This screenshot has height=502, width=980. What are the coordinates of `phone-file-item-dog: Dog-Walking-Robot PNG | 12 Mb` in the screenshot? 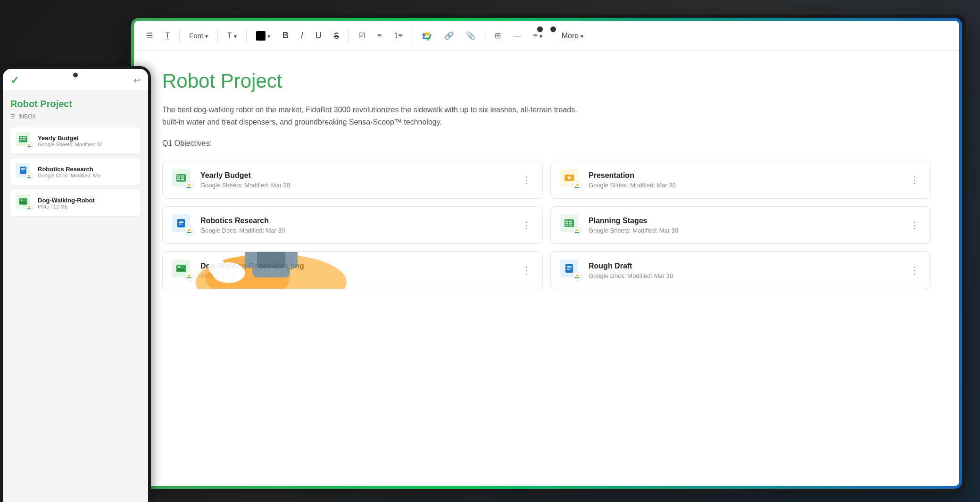 It's located at (75, 203).